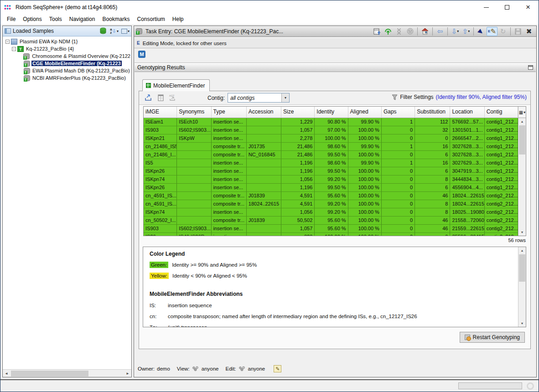 This screenshot has width=539, height=392. What do you see at coordinates (503, 31) in the screenshot?
I see `sync-icon: ↻` at bounding box center [503, 31].